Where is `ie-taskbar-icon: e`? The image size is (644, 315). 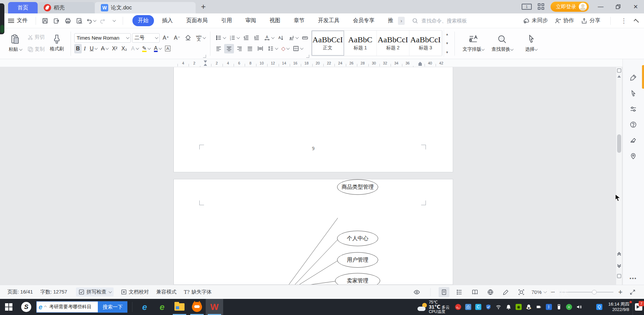 ie-taskbar-icon: e is located at coordinates (145, 307).